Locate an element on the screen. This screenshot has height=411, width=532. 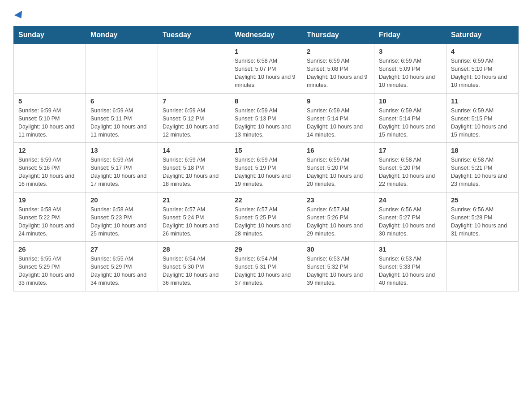
calendar-cell: 18Sunrise: 6:58 AM Sunset: 5:21 PM Dayli… is located at coordinates (483, 167).